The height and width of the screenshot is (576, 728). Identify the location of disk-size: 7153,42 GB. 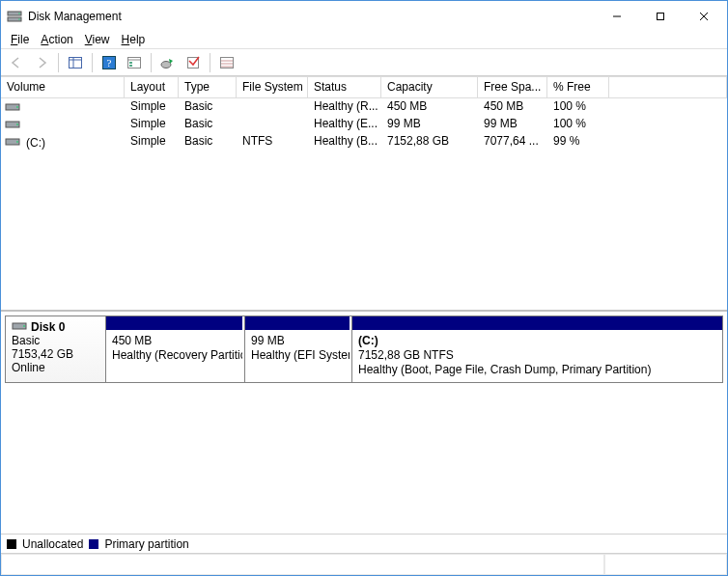
(56, 354).